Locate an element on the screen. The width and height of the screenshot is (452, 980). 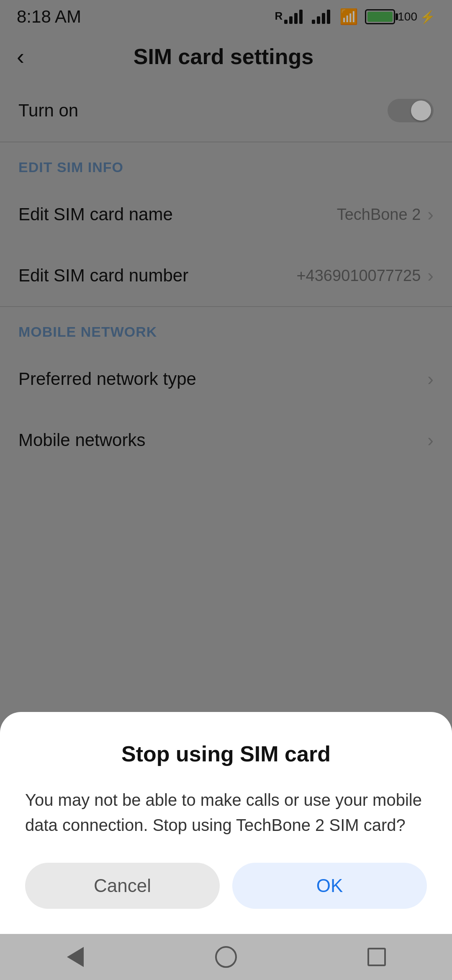
home-circle-icon is located at coordinates (226, 957).